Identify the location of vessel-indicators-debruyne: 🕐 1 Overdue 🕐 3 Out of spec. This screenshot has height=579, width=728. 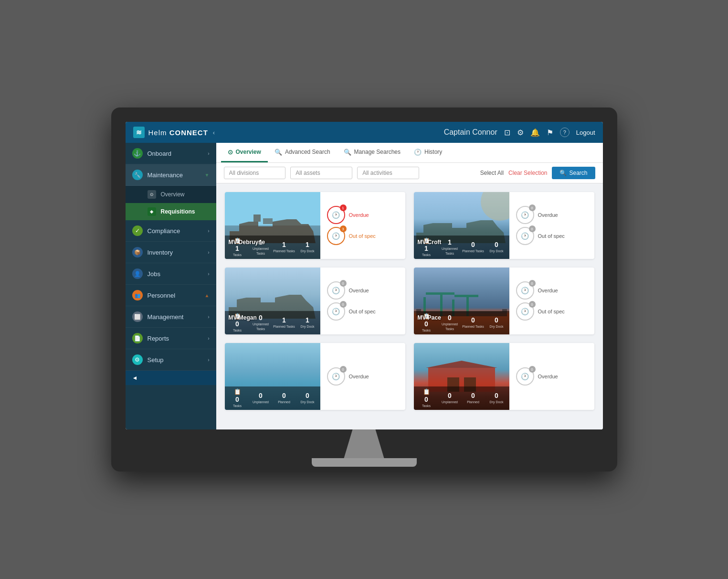
(363, 225).